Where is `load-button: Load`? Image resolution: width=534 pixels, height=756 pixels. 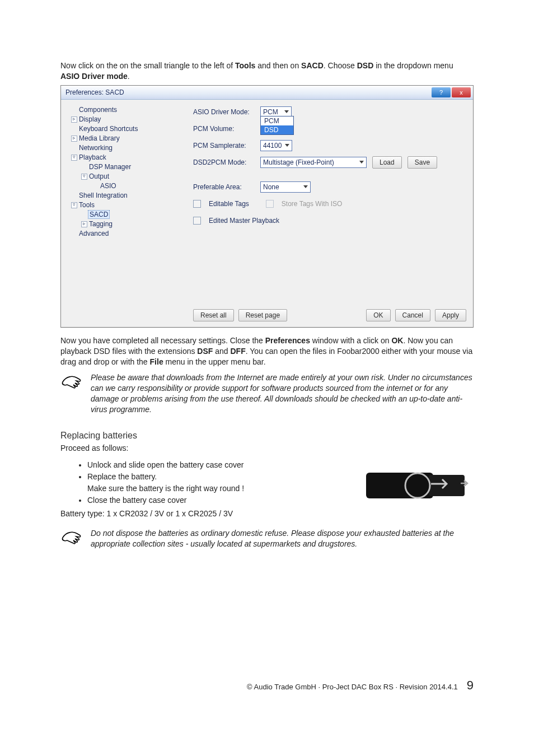 load-button: Load is located at coordinates (387, 162).